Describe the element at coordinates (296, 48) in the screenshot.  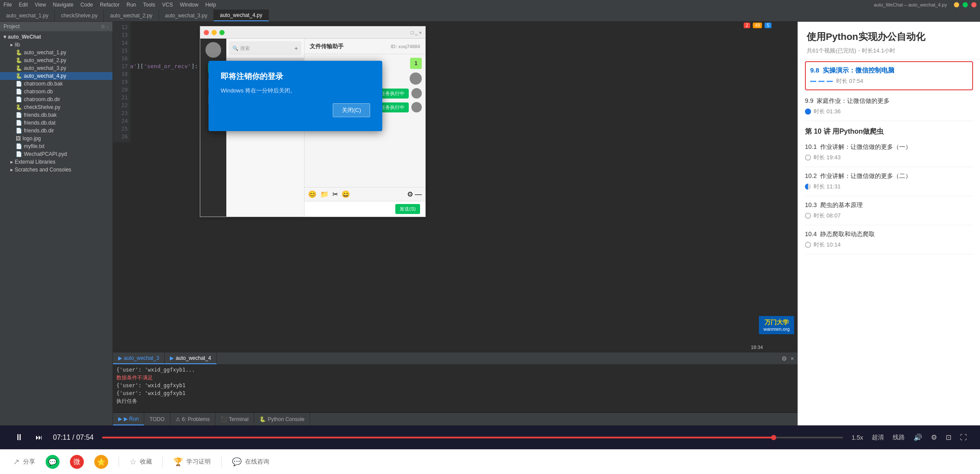
I see `add-contact-icon: +` at that location.